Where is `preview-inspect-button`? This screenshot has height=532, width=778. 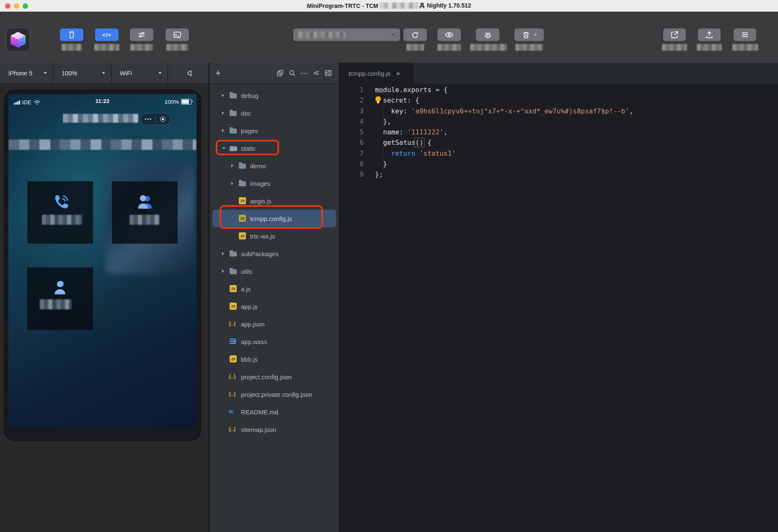 preview-inspect-button is located at coordinates (449, 35).